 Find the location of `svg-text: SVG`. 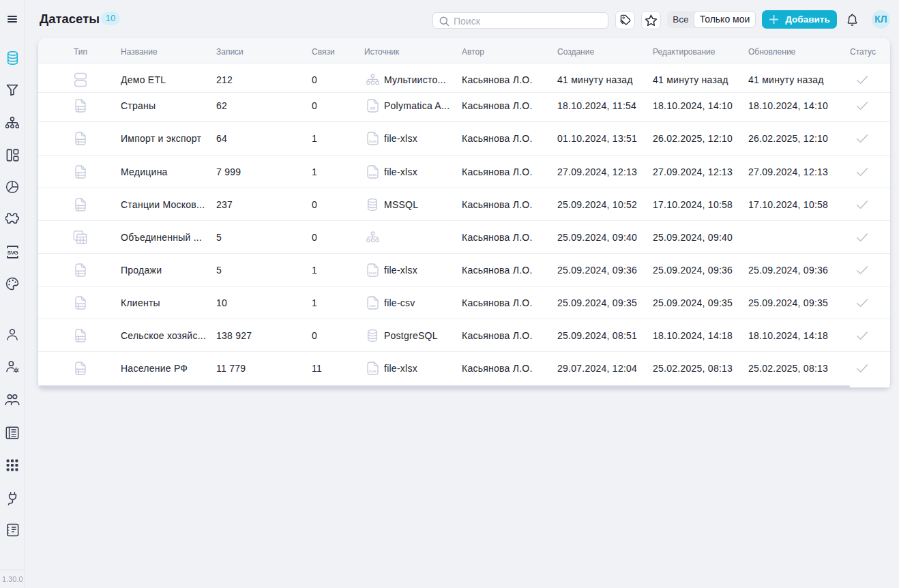

svg-text: SVG is located at coordinates (12, 252).